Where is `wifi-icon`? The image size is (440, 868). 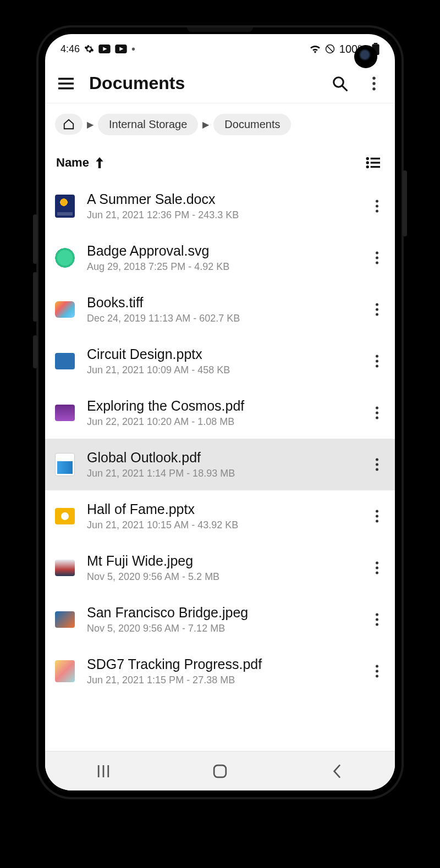 wifi-icon is located at coordinates (315, 49).